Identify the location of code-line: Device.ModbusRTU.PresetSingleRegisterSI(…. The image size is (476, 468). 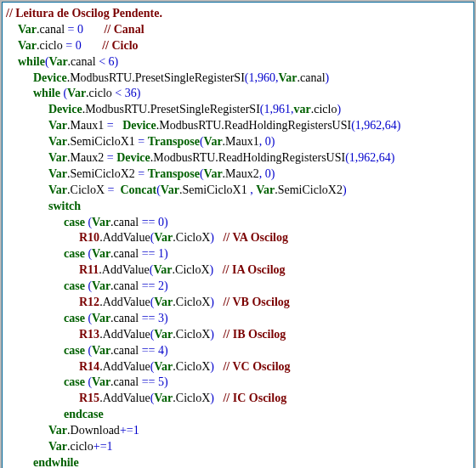
(237, 110).